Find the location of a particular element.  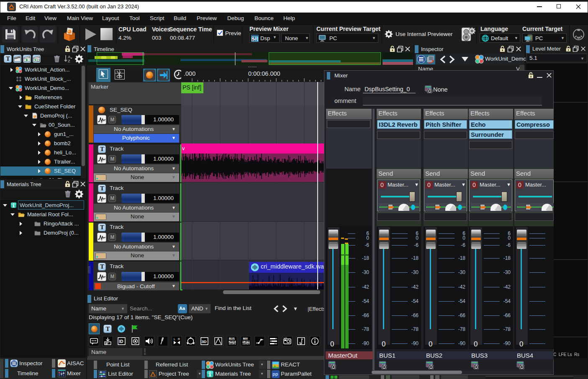

svg-text: R is located at coordinates (179, 339).